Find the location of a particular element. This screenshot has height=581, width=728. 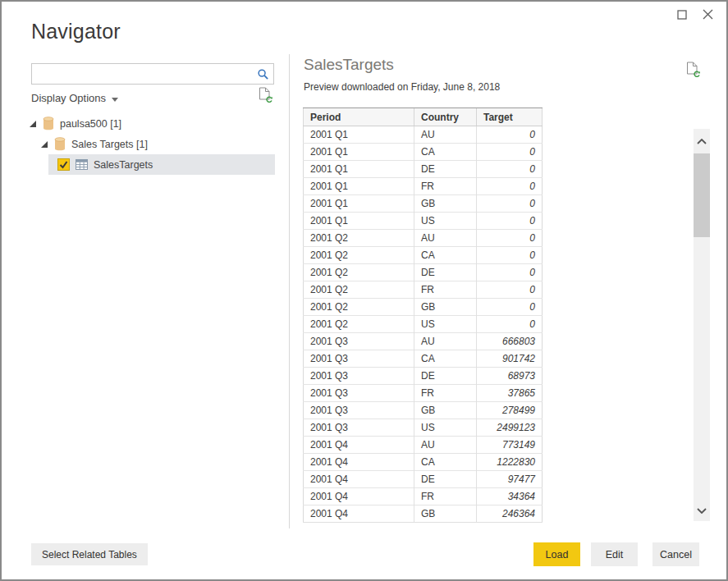

table-row: 2001 Q2US0 is located at coordinates (424, 325).